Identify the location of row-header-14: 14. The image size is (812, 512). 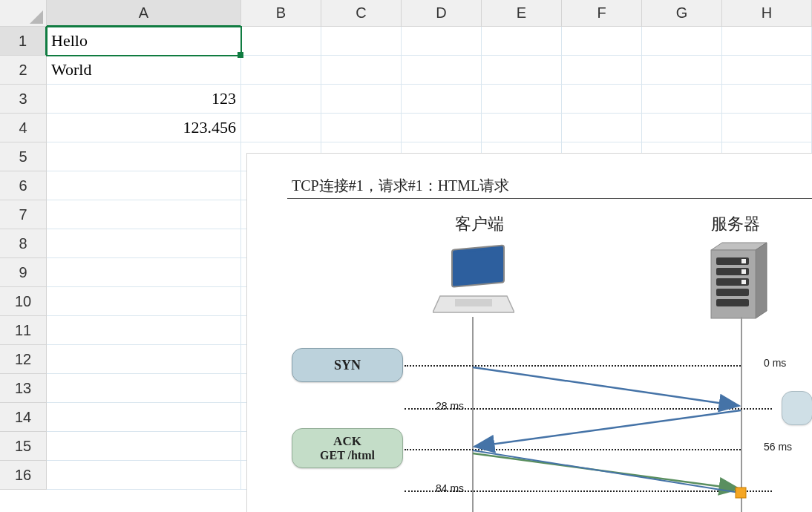
(24, 417).